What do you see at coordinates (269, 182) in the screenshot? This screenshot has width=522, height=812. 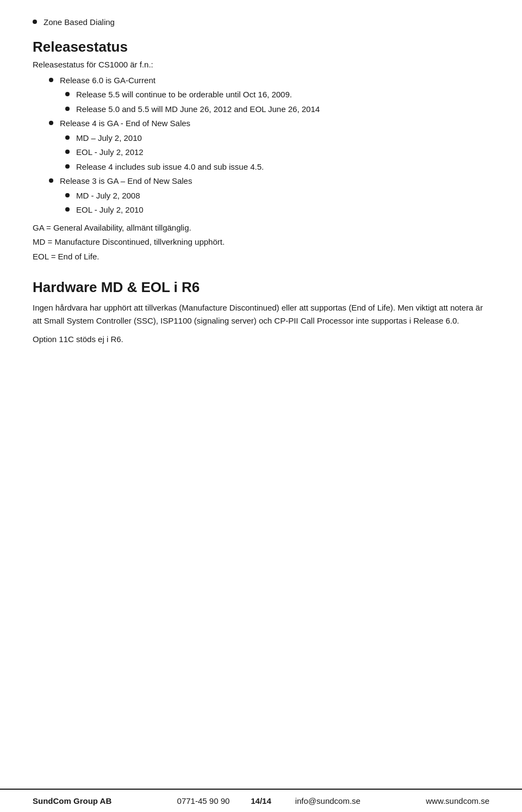 I see `list-item: Release 3 is GA – End of New Sales` at bounding box center [269, 182].